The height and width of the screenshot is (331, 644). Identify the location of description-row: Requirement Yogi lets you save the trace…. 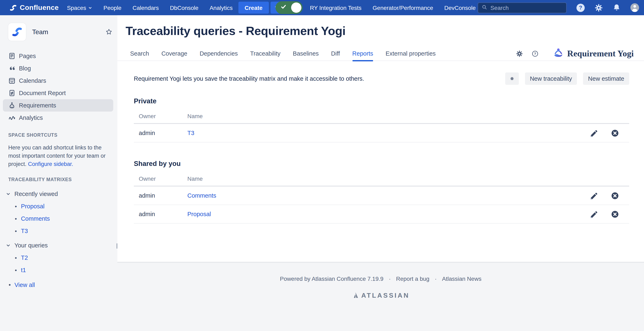
(382, 78).